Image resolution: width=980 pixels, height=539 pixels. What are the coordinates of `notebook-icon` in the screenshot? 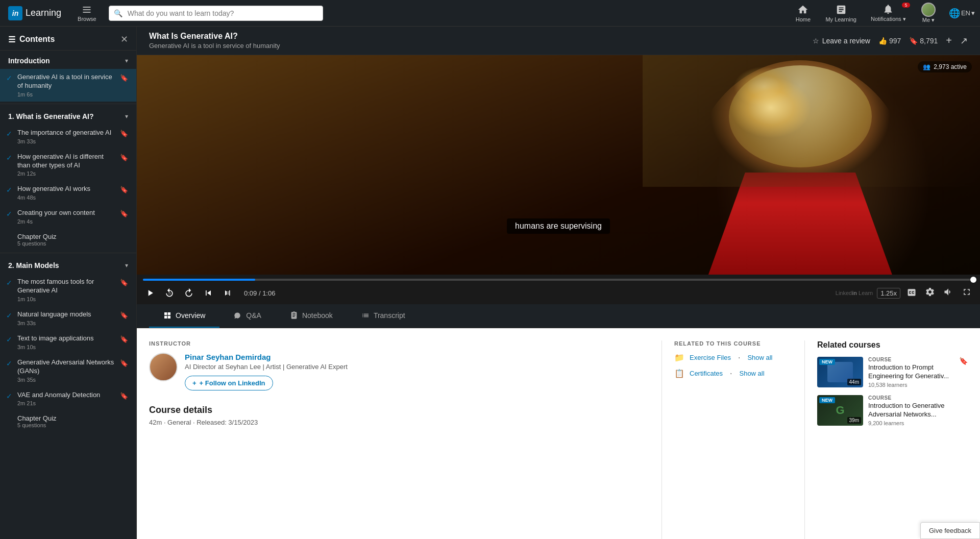 It's located at (294, 315).